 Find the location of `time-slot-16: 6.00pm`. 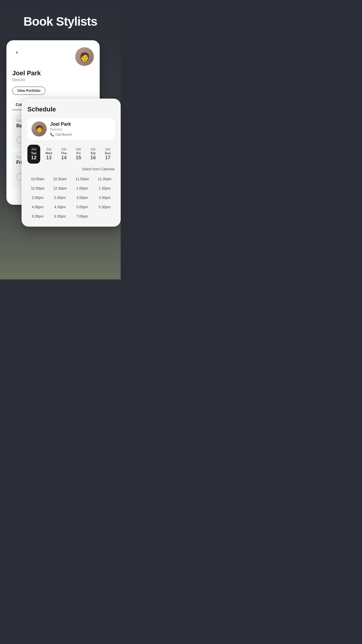

time-slot-16: 6.00pm is located at coordinates (38, 216).